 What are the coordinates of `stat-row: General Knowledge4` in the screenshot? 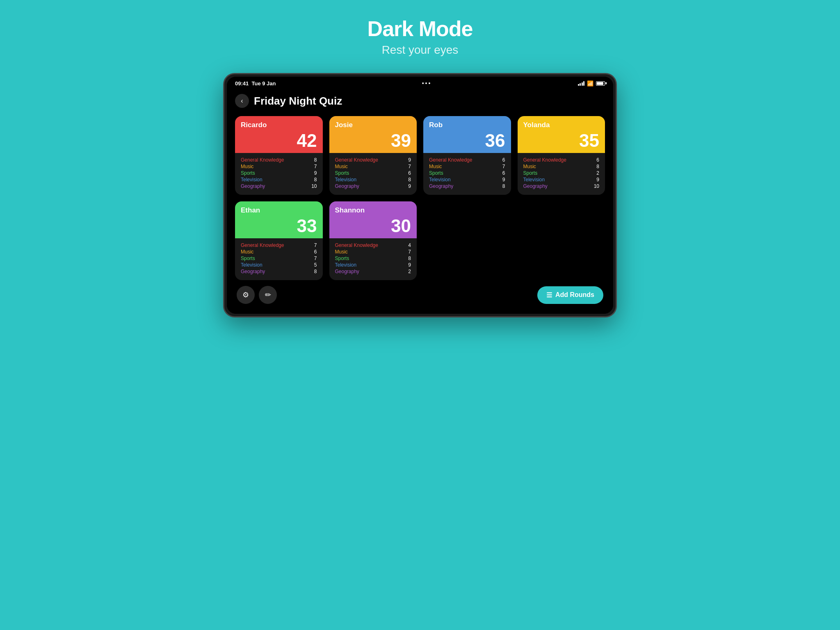 It's located at (373, 245).